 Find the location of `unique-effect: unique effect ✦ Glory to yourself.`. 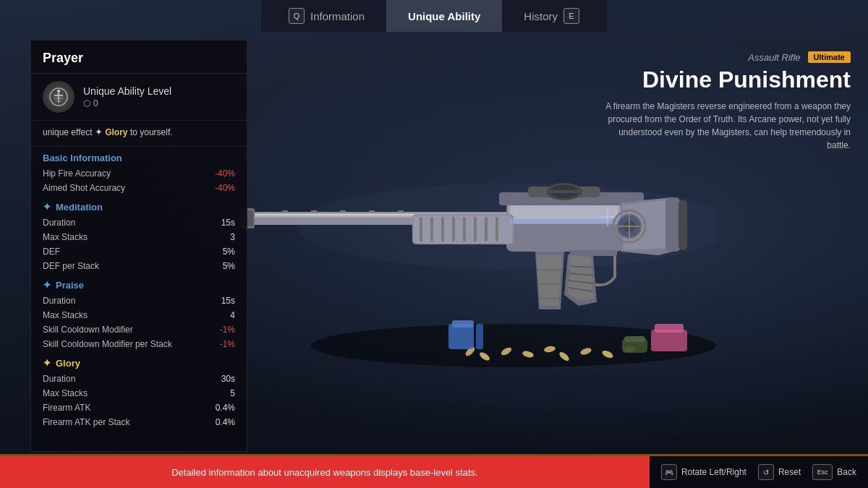

unique-effect: unique effect ✦ Glory to yourself. is located at coordinates (139, 134).